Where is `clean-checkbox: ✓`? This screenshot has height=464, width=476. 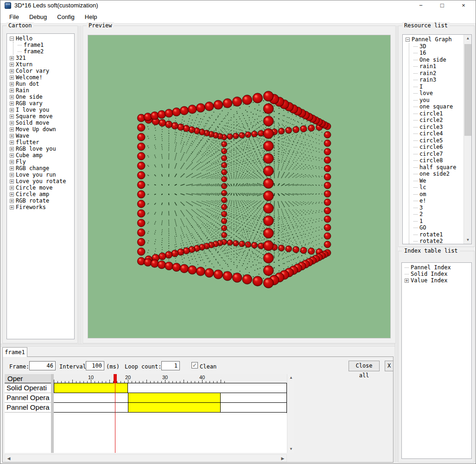 clean-checkbox: ✓ is located at coordinates (195, 365).